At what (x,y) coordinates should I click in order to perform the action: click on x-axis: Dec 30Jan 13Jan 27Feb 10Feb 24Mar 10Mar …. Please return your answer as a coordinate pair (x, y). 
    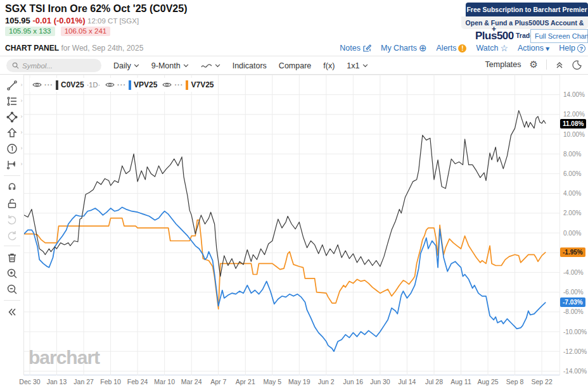
    Looking at the image, I should click on (294, 382).